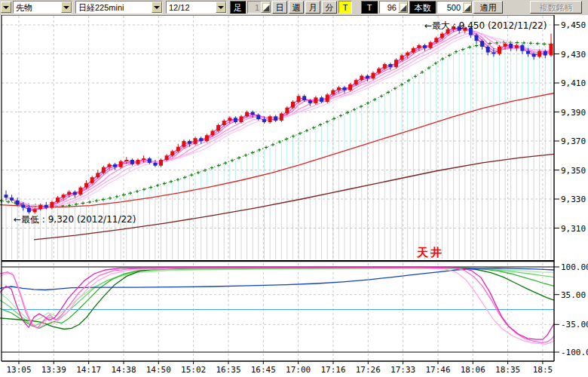  I want to click on svg-text: 16:35, so click(228, 369).